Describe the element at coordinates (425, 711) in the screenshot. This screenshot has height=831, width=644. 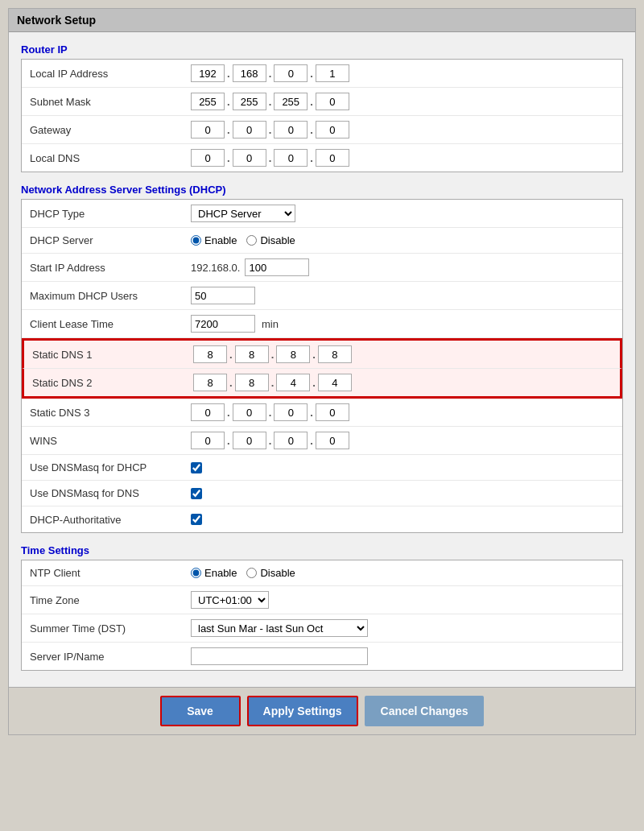
I see `cancel-changes-button: Cancel Changes` at that location.